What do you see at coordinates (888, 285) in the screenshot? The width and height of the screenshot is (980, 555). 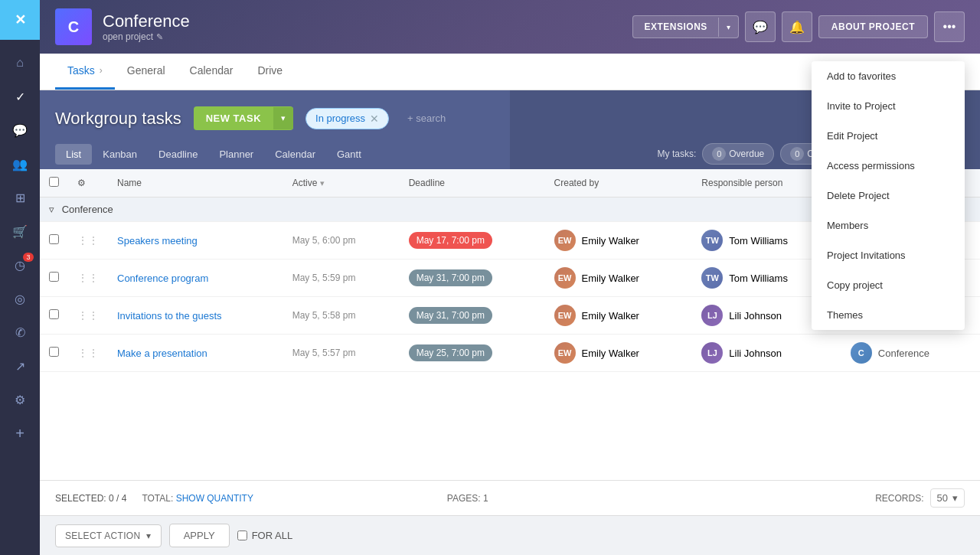 I see `dropdown-copy-project: Copy project` at bounding box center [888, 285].